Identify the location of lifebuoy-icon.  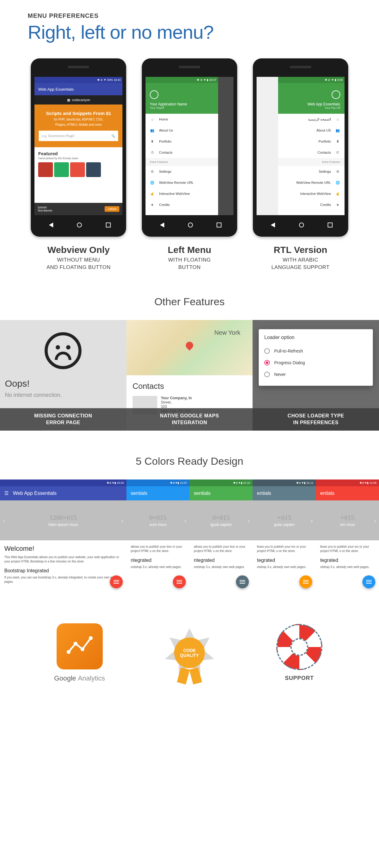
(299, 647).